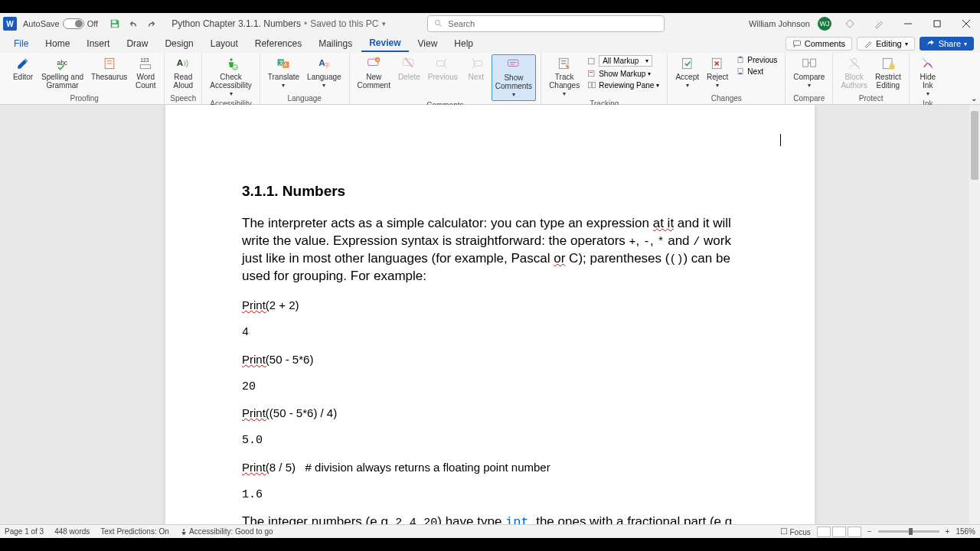 This screenshot has width=980, height=551. What do you see at coordinates (518, 520) in the screenshot?
I see `int-link: int` at bounding box center [518, 520].